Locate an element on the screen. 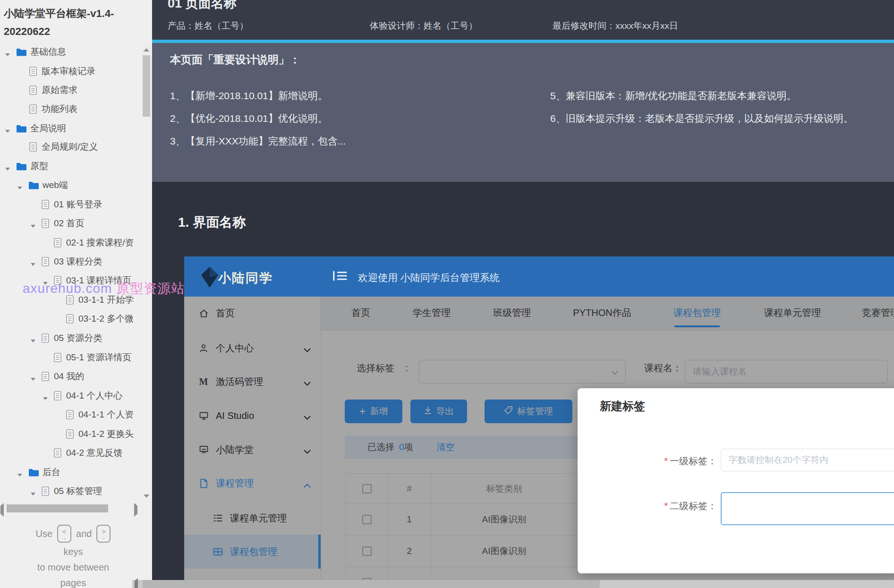 The image size is (894, 588). tree-item-label: 04-2 意见反馈 is located at coordinates (94, 453).